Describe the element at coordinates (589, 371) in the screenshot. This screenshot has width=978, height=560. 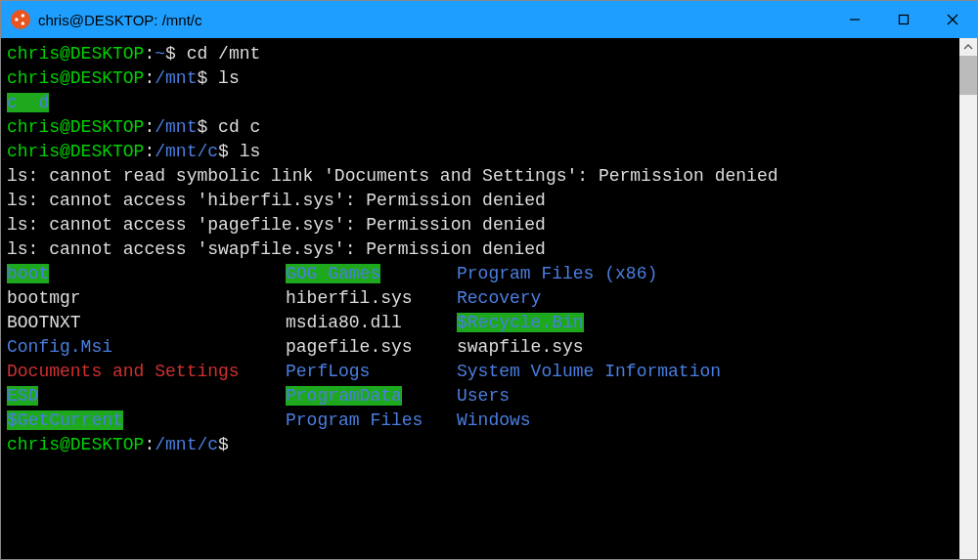
I see `ls-entry: System Volume Information` at that location.